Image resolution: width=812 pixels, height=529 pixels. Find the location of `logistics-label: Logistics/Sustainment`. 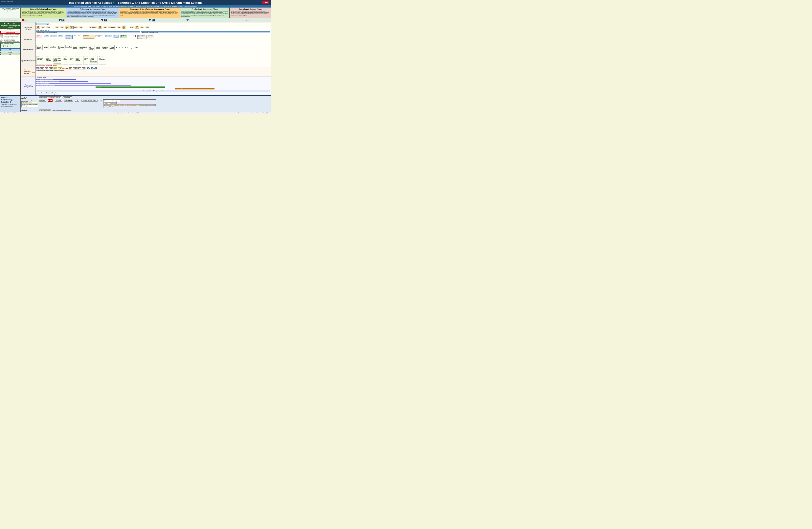

logistics-label: Logistics/Sustainment is located at coordinates (28, 61).